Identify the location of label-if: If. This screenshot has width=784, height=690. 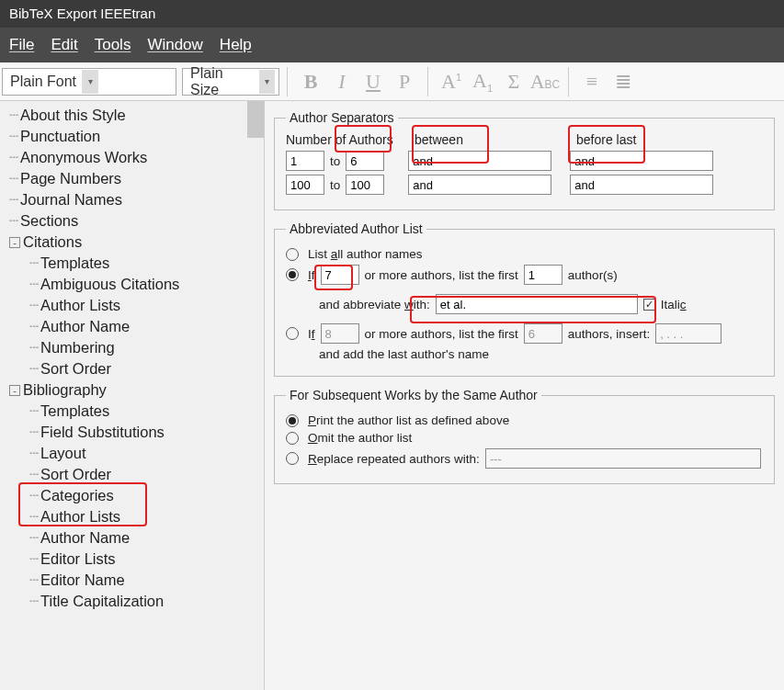
(312, 276).